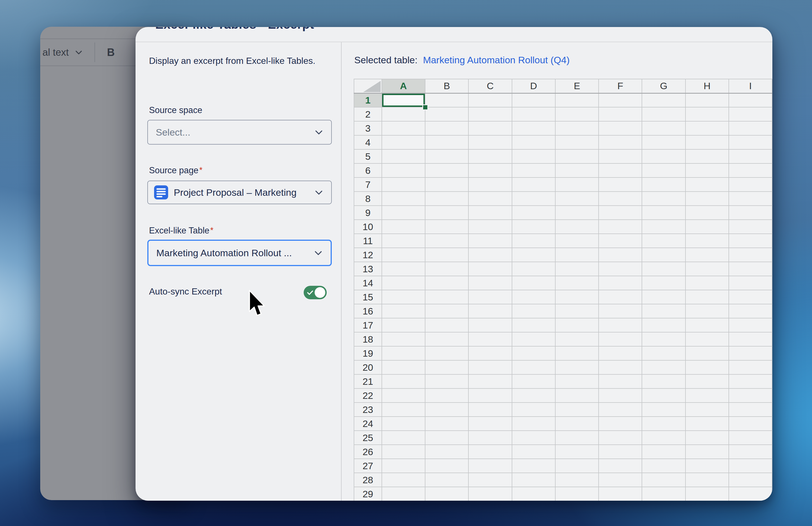  Describe the element at coordinates (490, 353) in the screenshot. I see `cell-C19` at that location.